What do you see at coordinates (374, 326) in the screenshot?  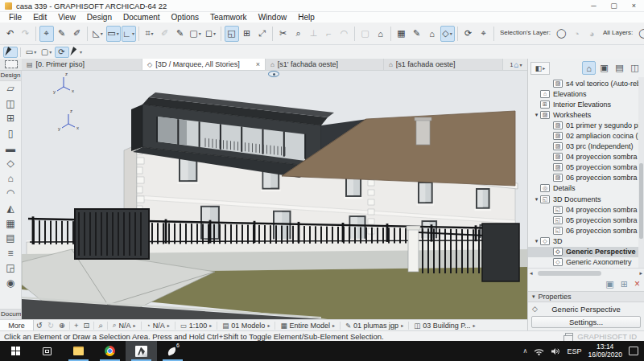 I see `pen-set-control: ✎01 plumas jgp▸` at bounding box center [374, 326].